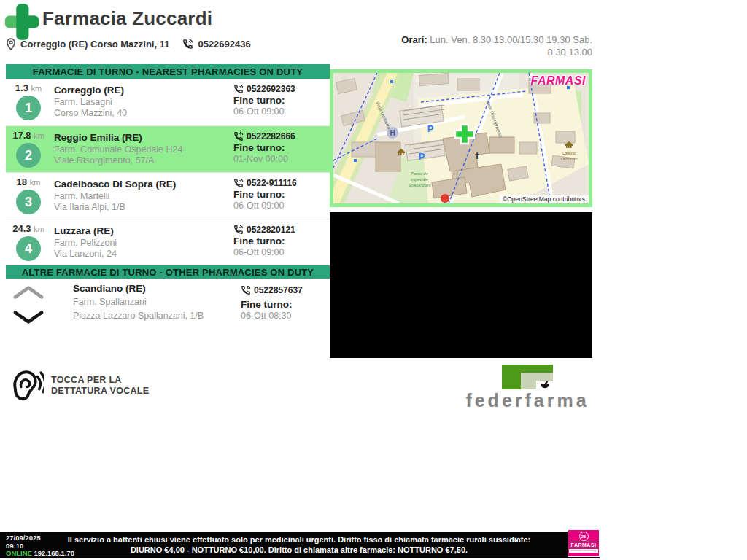 This screenshot has width=747, height=560. What do you see at coordinates (142, 114) in the screenshot?
I see `pharmacy-street: Corso Mazzini, 40` at bounding box center [142, 114].